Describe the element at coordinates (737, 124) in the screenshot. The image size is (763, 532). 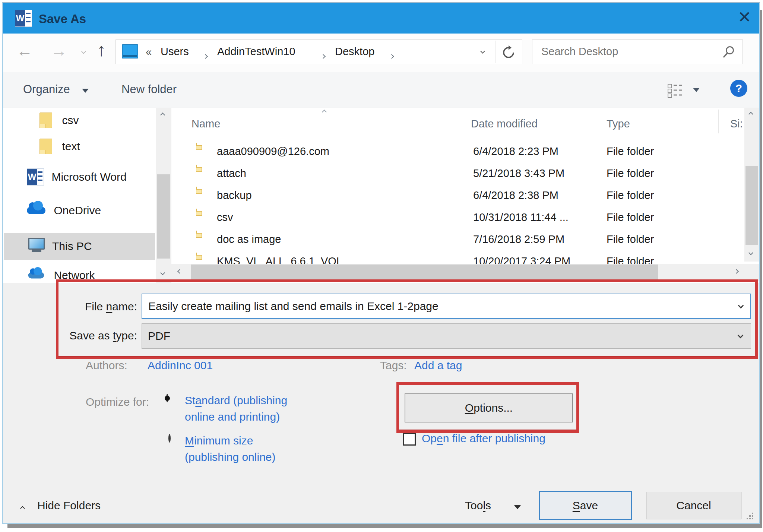
I see `column-header-size: Si:` at that location.